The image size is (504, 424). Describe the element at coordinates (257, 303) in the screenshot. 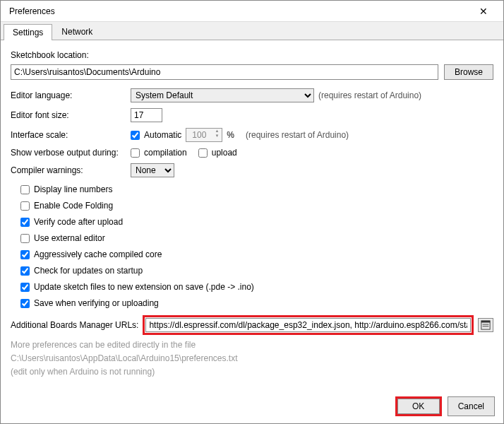

I see `save-on-verify-checkbox: Save when verifying or uploading` at that location.